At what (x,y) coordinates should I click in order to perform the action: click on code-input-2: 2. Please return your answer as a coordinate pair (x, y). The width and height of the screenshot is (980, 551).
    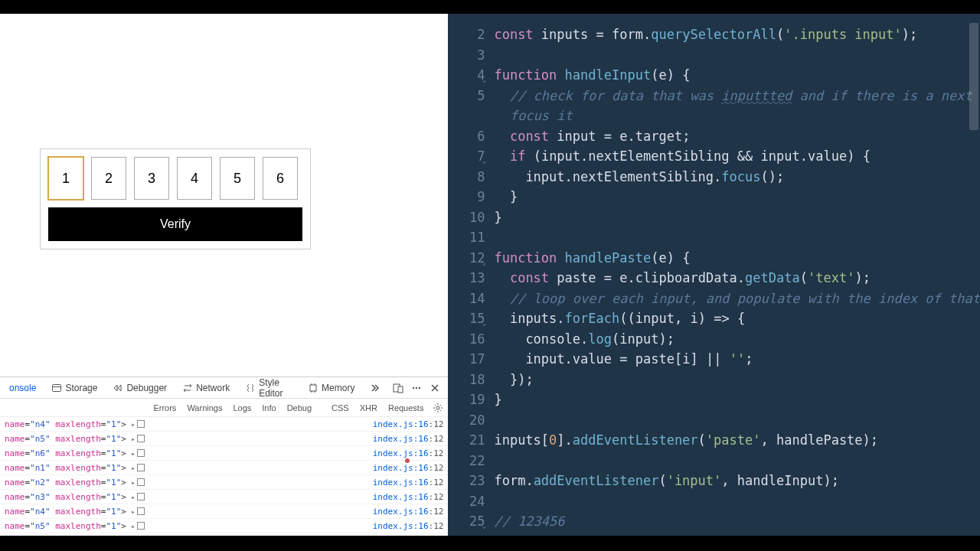
    Looking at the image, I should click on (109, 178).